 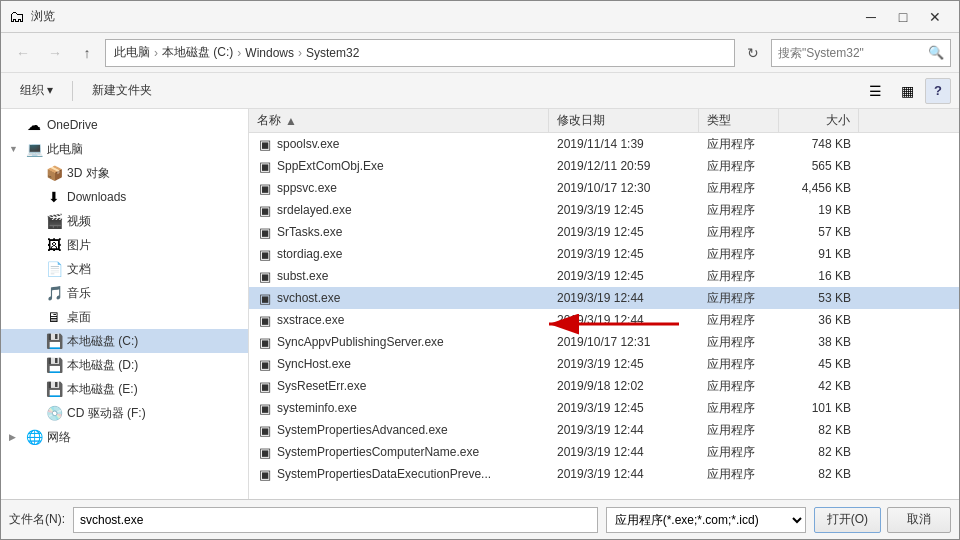 What do you see at coordinates (604, 276) in the screenshot?
I see `table-row: ▣ subst.exe 2019/3/19 12:45 应用程序 16 KB` at bounding box center [604, 276].